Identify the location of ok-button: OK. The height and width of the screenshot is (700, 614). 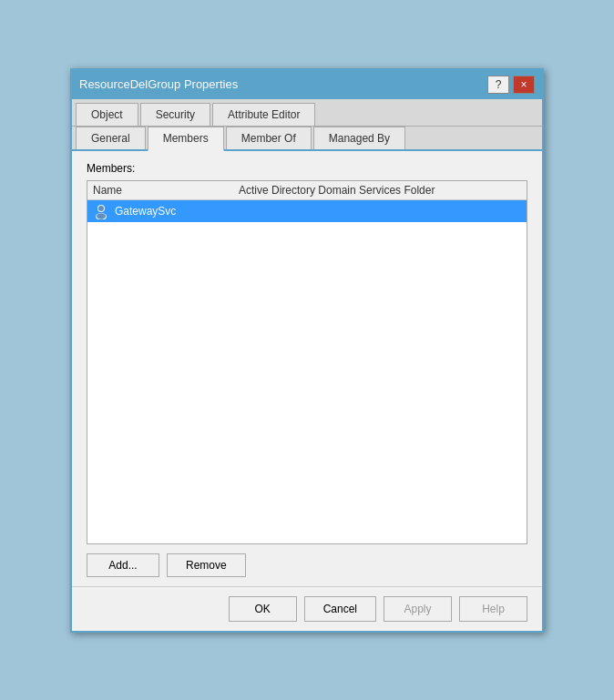
(262, 609).